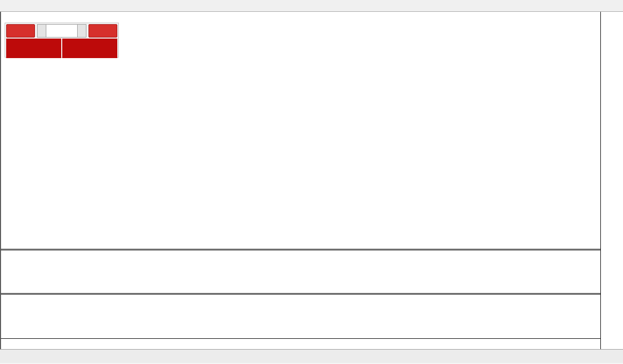 The width and height of the screenshot is (623, 364). What do you see at coordinates (82, 31) in the screenshot?
I see `volume-increase-button` at bounding box center [82, 31].